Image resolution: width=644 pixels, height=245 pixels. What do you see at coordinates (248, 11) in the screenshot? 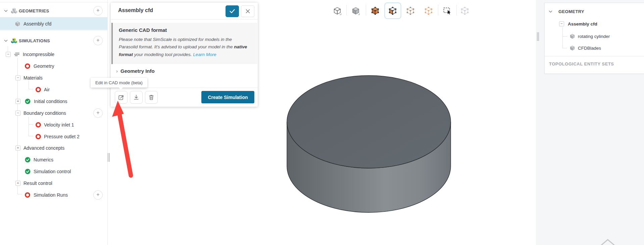
I see `close-icon` at bounding box center [248, 11].